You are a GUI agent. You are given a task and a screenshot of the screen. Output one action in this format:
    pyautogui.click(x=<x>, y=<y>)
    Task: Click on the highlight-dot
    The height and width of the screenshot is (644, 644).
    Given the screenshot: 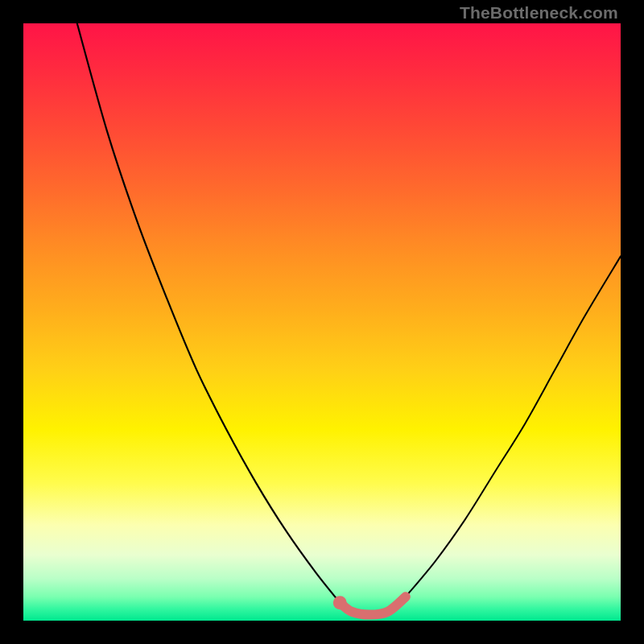 What is the action you would take?
    pyautogui.click(x=340, y=602)
    